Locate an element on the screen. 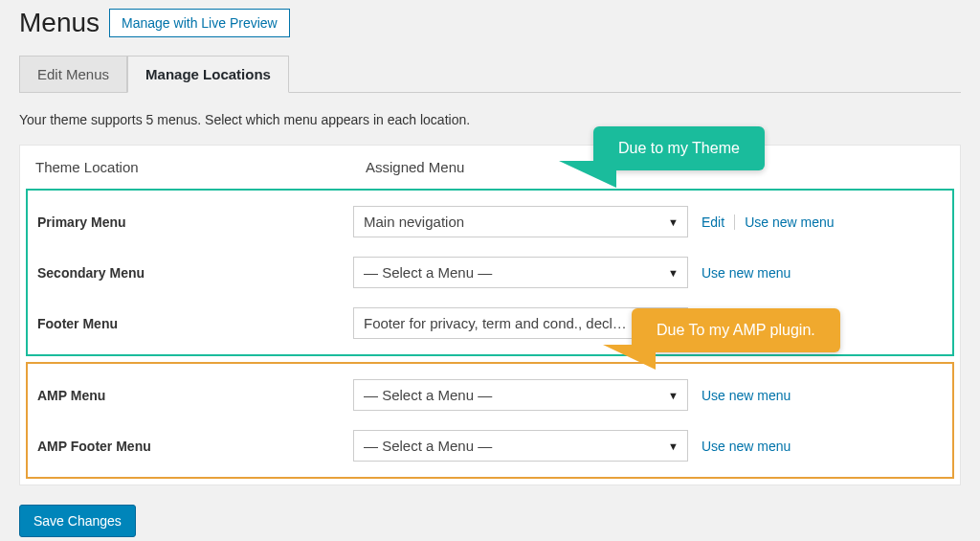 The image size is (980, 541). label-primary-menu: Primary Menu is located at coordinates (194, 222).